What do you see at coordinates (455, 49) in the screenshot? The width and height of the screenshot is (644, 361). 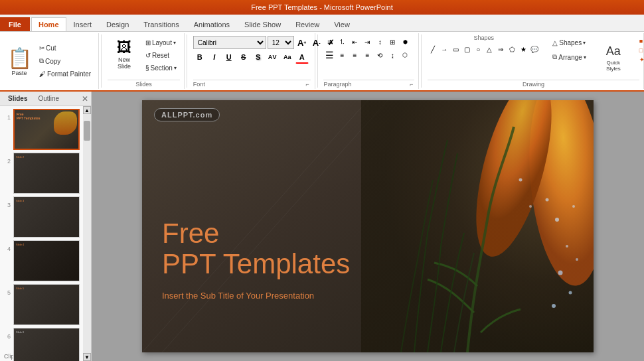 I see `shape-rect: ▭` at bounding box center [455, 49].